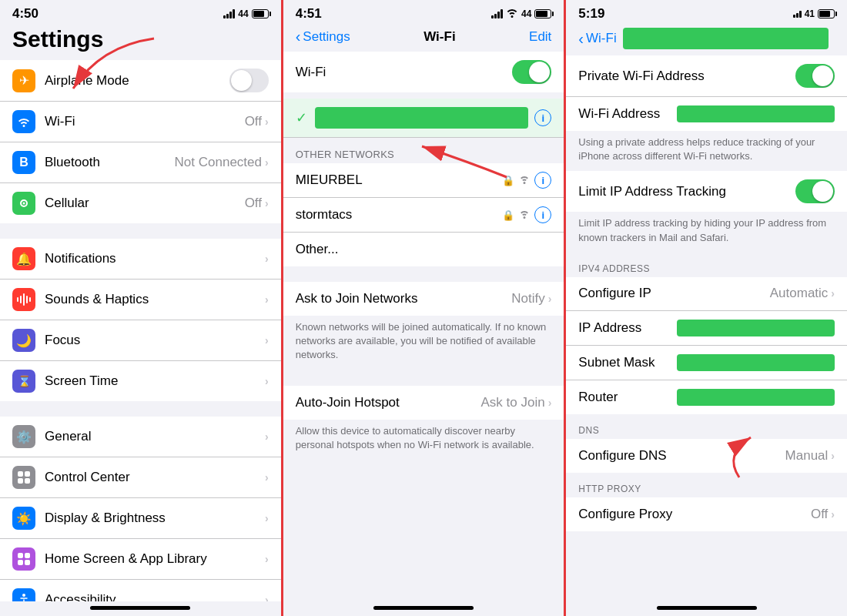  What do you see at coordinates (266, 437) in the screenshot?
I see `general-chevron: ›` at bounding box center [266, 437].